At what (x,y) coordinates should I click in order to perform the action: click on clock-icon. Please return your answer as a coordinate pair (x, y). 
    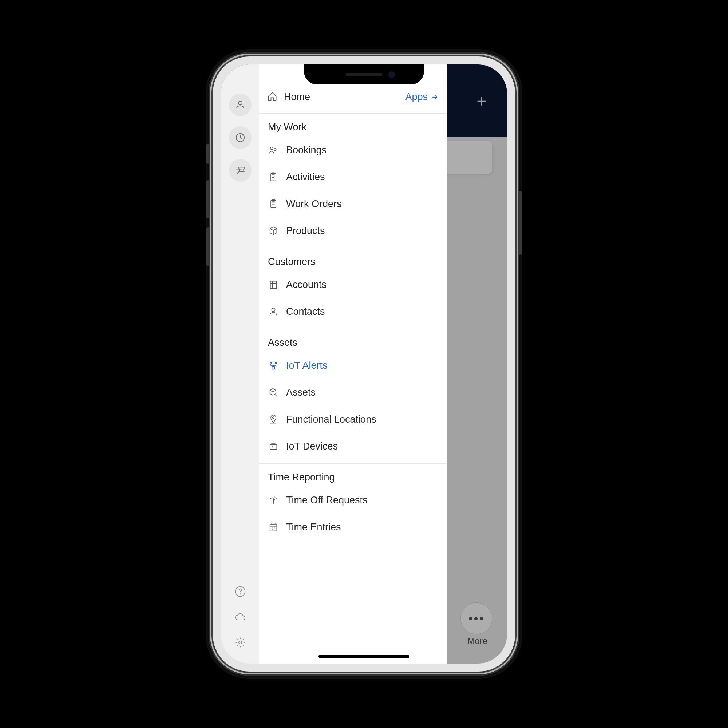
    Looking at the image, I should click on (240, 138).